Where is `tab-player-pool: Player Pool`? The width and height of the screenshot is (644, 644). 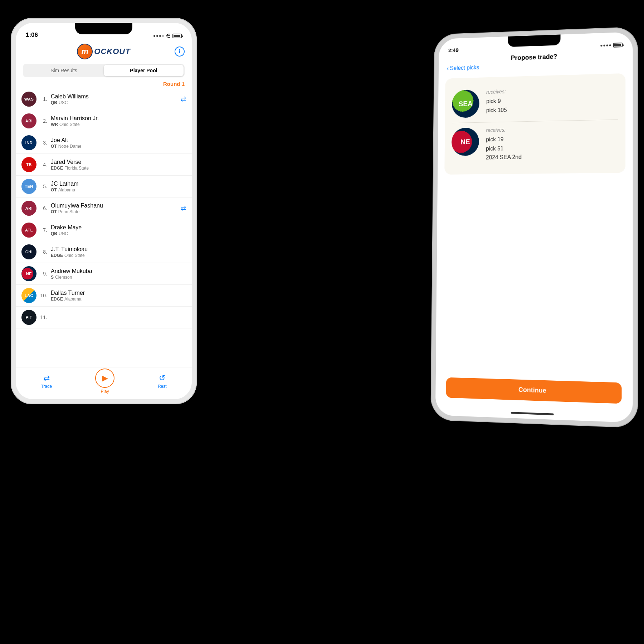
tab-player-pool: Player Pool is located at coordinates (144, 70).